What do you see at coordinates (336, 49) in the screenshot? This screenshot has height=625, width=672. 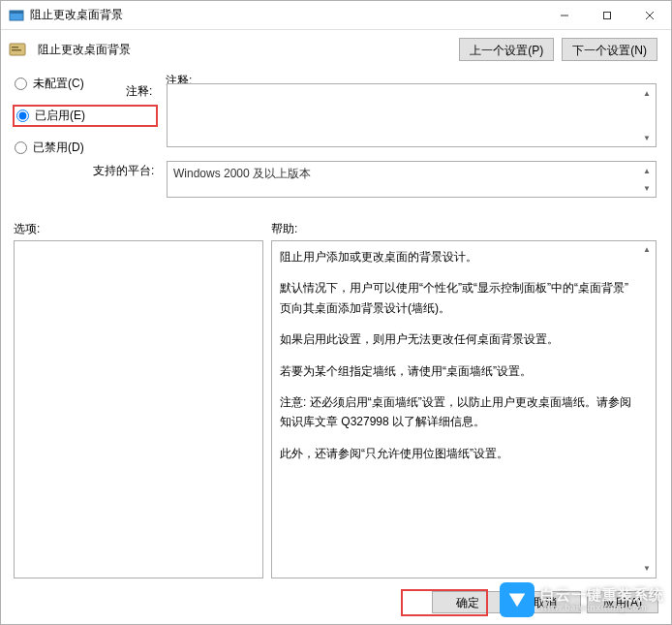 I see `header-row: 阻止更改桌面背景 上一个设置(P) 下一个设置(N)` at bounding box center [336, 49].